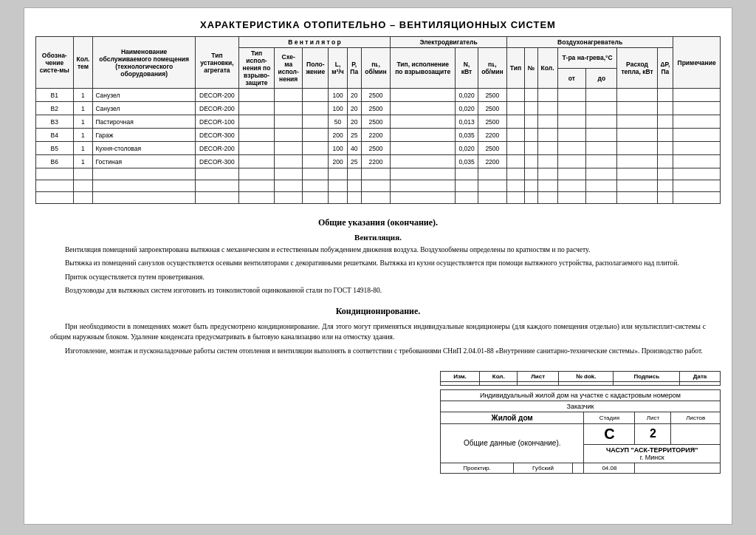 This screenshot has width=756, height=535. What do you see at coordinates (499, 376) in the screenshot?
I see `rev-col-kol: Кол.` at bounding box center [499, 376].